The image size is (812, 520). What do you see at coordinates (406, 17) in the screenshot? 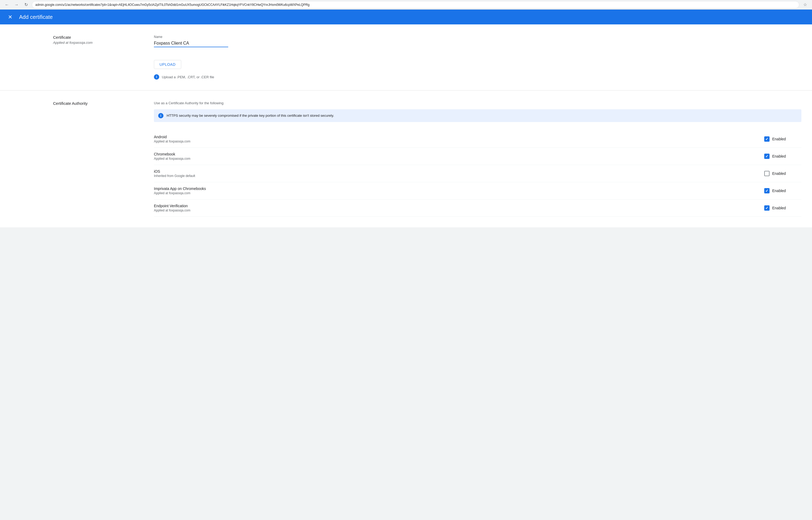
I see `app-header: ✕ Add certificate` at bounding box center [406, 17].